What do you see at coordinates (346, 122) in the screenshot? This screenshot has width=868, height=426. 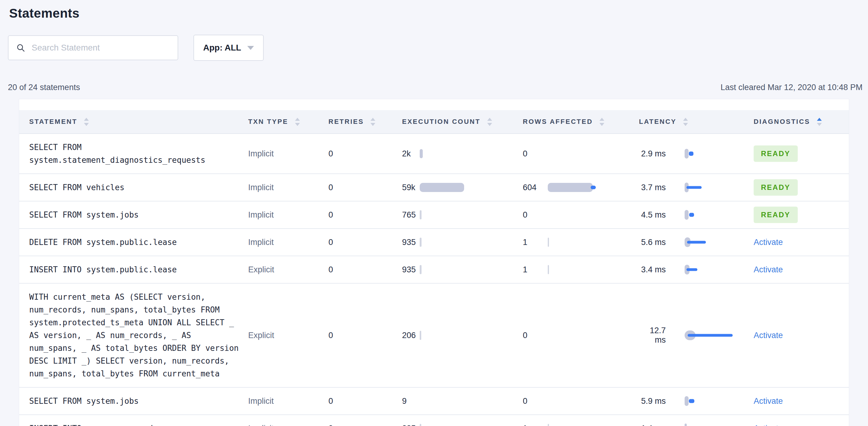 I see `column-header-label: RETRIES` at bounding box center [346, 122].